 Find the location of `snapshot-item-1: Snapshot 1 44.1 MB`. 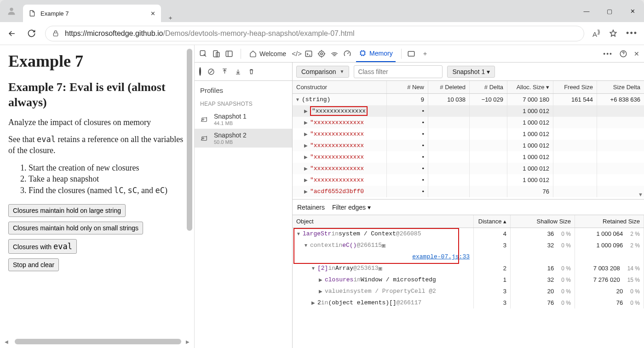

snapshot-item-1: Snapshot 1 44.1 MB is located at coordinates (243, 120).